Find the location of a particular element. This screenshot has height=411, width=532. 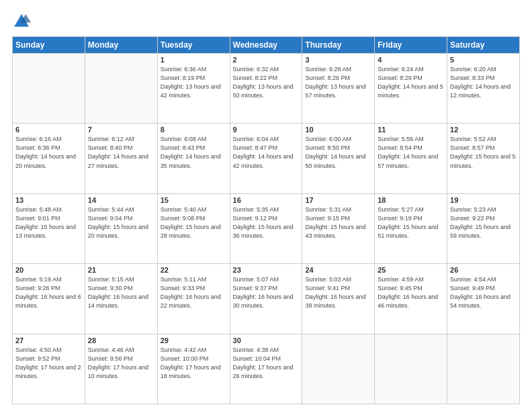

day-number: 15 is located at coordinates (193, 200).